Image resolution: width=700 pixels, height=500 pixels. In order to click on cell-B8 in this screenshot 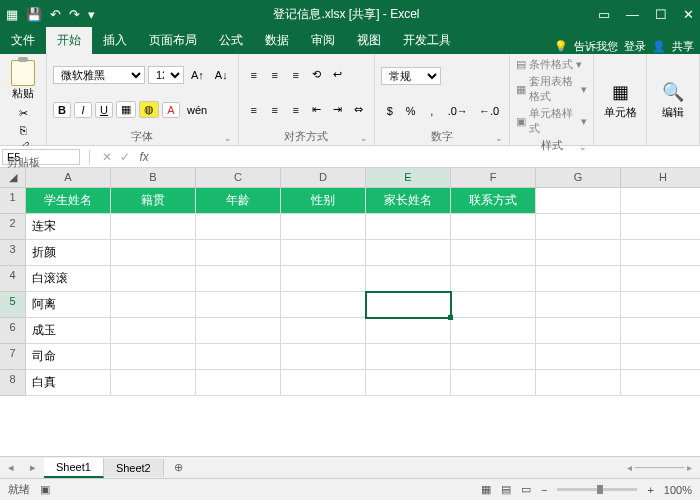, I will do `click(154, 383)`.